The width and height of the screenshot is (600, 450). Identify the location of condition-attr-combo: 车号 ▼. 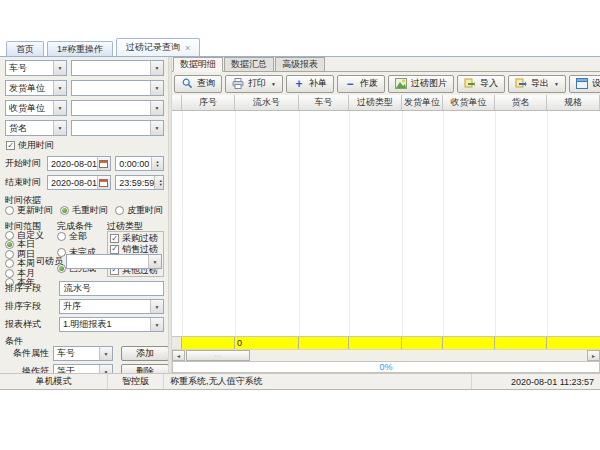
(83, 354).